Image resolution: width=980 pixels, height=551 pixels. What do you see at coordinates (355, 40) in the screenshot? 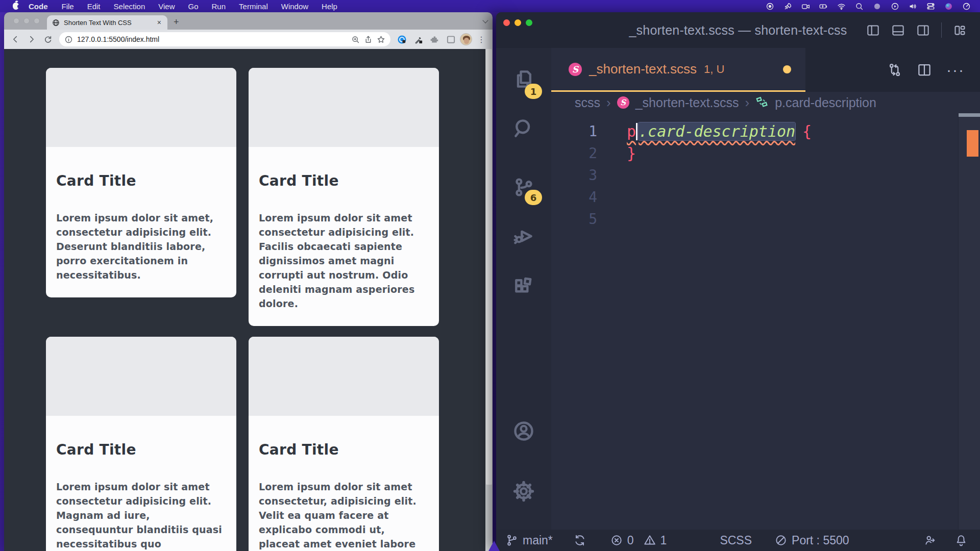
I see `zoom-page-icon` at bounding box center [355, 40].